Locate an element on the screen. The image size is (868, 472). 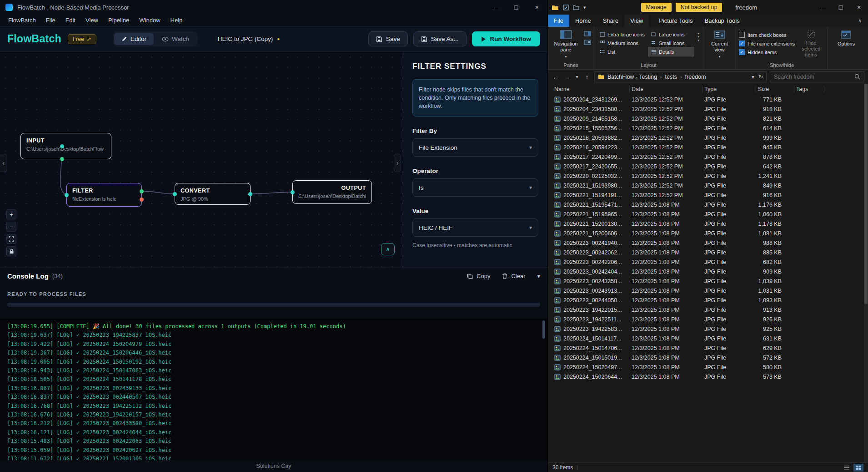
zoom-in-button: + is located at coordinates (11, 214).